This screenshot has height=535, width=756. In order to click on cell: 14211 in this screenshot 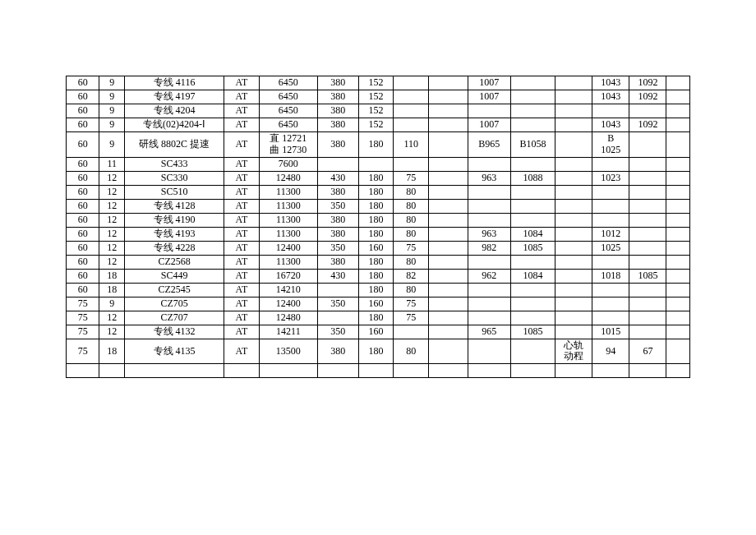, I will do `click(288, 332)`.